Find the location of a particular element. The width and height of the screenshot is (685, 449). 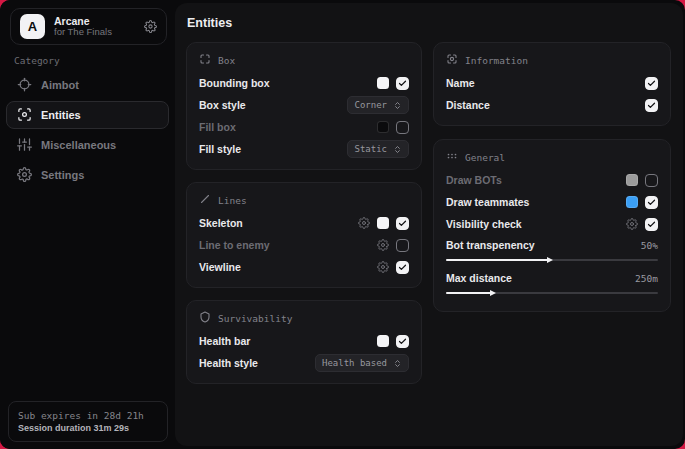

setting-row-health-bar: Health bar is located at coordinates (304, 341).